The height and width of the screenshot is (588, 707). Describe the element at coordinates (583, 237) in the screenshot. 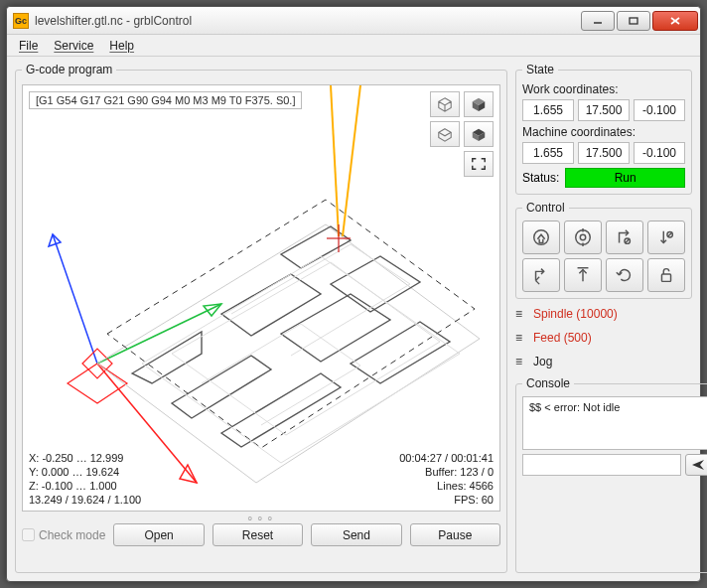

I see `target-icon` at that location.